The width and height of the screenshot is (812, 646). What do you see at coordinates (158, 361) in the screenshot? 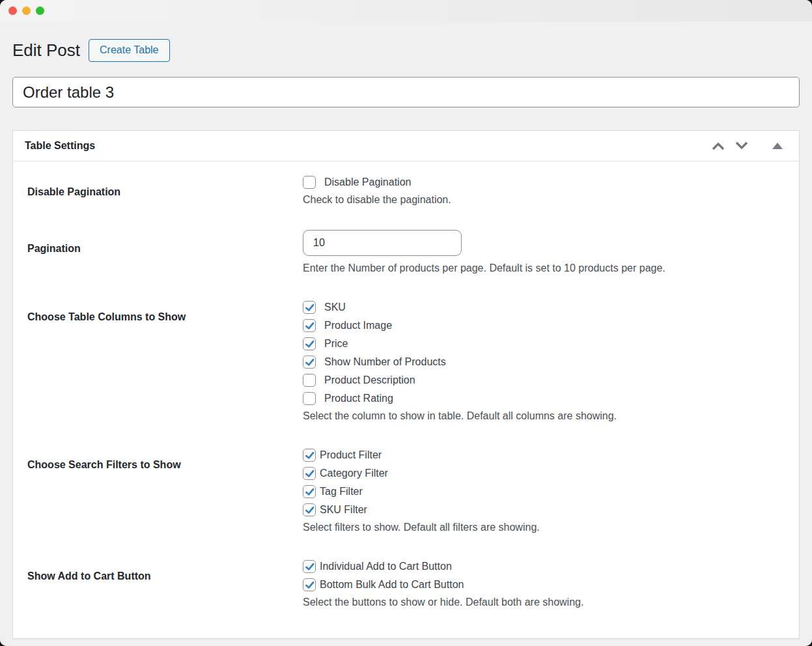
I see `setting-label: Choose Table Columns to Show` at bounding box center [158, 361].